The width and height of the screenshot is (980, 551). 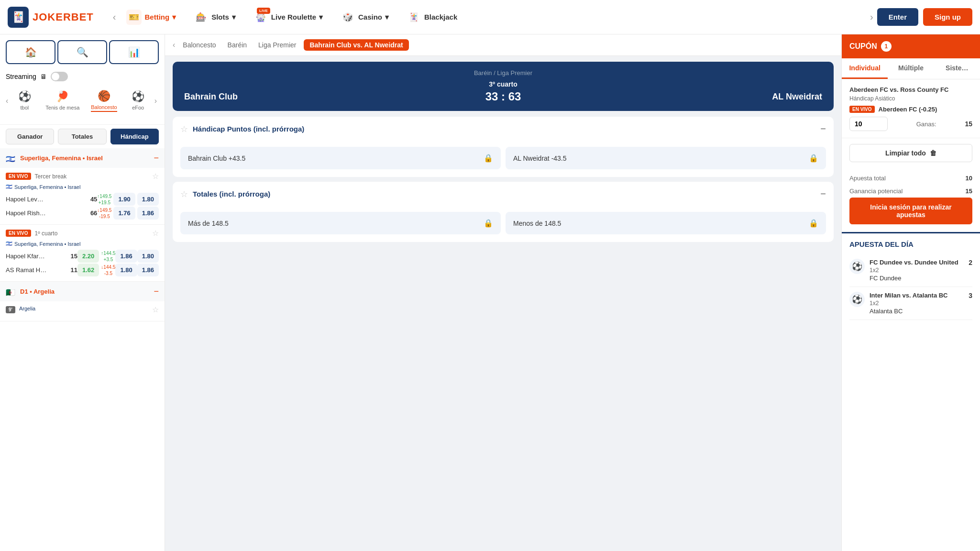 What do you see at coordinates (7, 101) in the screenshot?
I see `sports-prev-arrow: ‹` at bounding box center [7, 101].